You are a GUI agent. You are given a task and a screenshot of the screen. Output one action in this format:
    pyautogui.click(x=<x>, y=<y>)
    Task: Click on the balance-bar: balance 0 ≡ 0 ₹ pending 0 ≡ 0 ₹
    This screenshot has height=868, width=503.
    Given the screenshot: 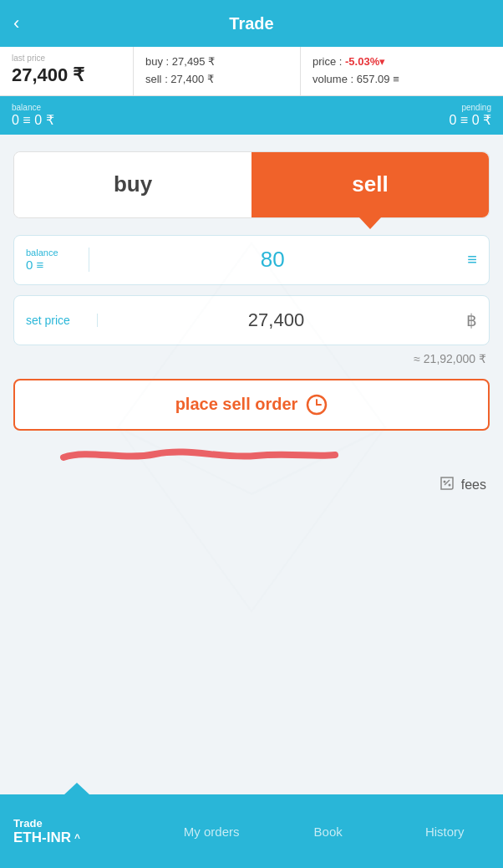 What is the action you would take?
    pyautogui.click(x=252, y=115)
    